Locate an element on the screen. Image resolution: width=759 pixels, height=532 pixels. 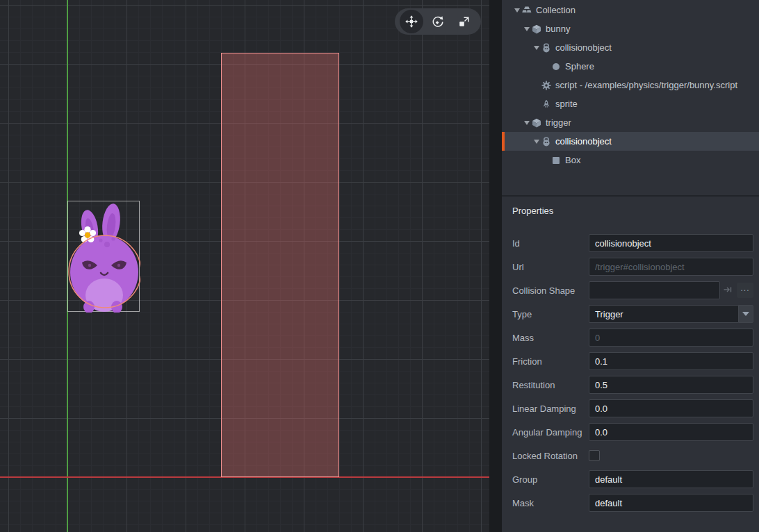
outline-row: Collection is located at coordinates (630, 10).